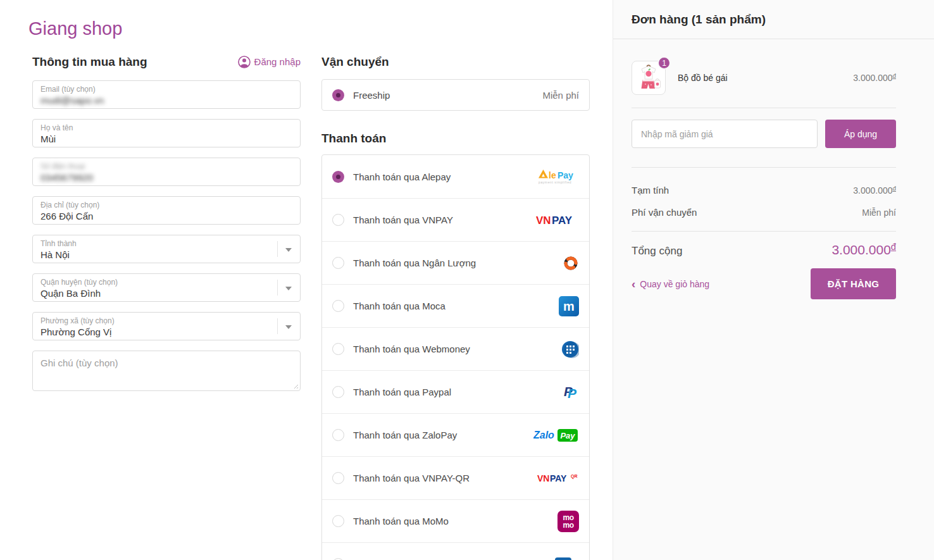 The height and width of the screenshot is (560, 934). I want to click on login-link: Đăng nhập, so click(270, 62).